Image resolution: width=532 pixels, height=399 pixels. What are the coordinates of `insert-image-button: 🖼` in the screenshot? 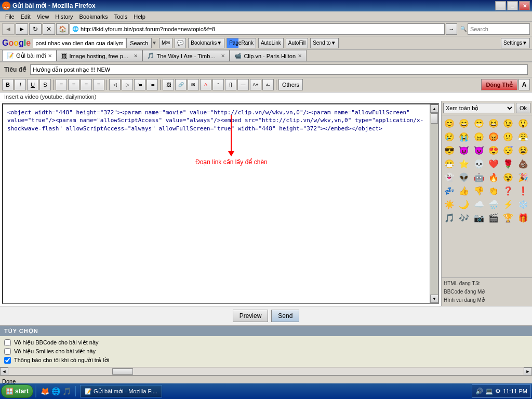 It's located at (168, 85).